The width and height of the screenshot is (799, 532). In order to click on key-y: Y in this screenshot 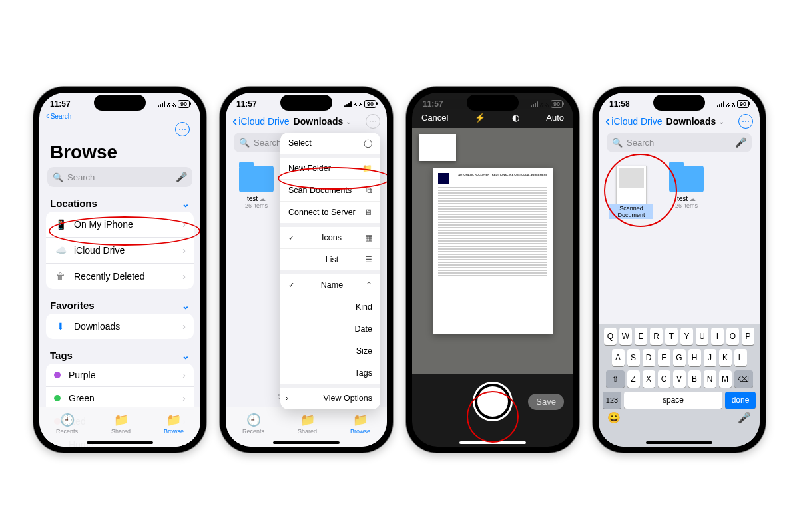, I will do `click(687, 336)`.